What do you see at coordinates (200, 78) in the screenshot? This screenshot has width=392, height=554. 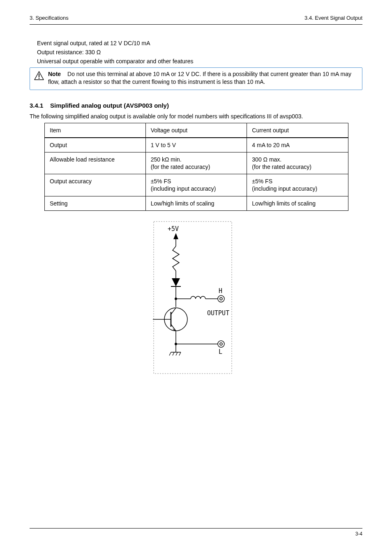 I see `note-text: Do not use this terminal at above 10 mA …` at bounding box center [200, 78].